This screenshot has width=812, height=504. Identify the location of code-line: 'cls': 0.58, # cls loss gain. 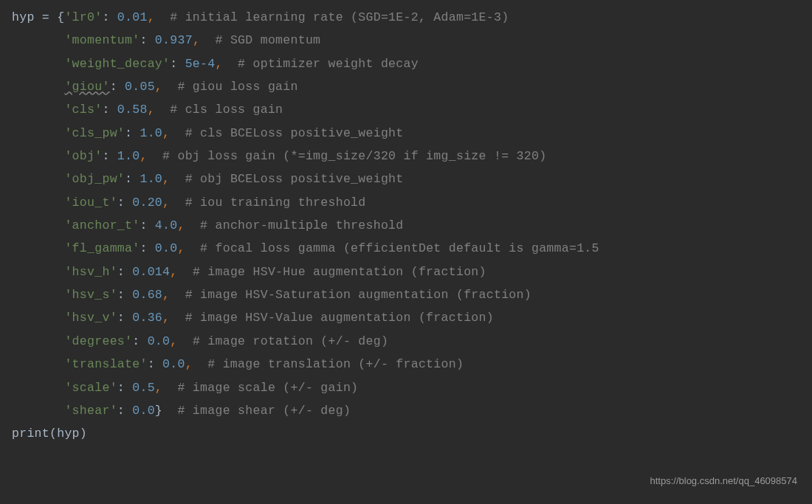
(406, 109).